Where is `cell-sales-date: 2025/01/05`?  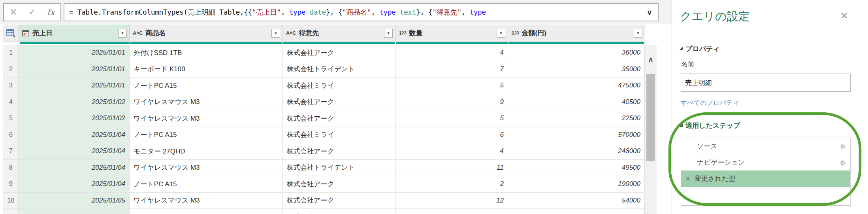
cell-sales-date: 2025/01/05 is located at coordinates (74, 201).